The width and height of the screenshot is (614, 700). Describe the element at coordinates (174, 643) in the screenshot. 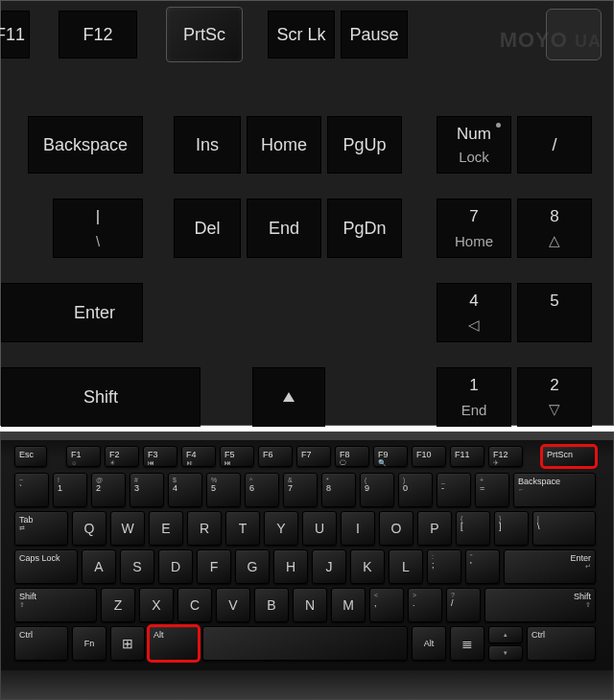

I see `lkey-alt: Alt` at that location.